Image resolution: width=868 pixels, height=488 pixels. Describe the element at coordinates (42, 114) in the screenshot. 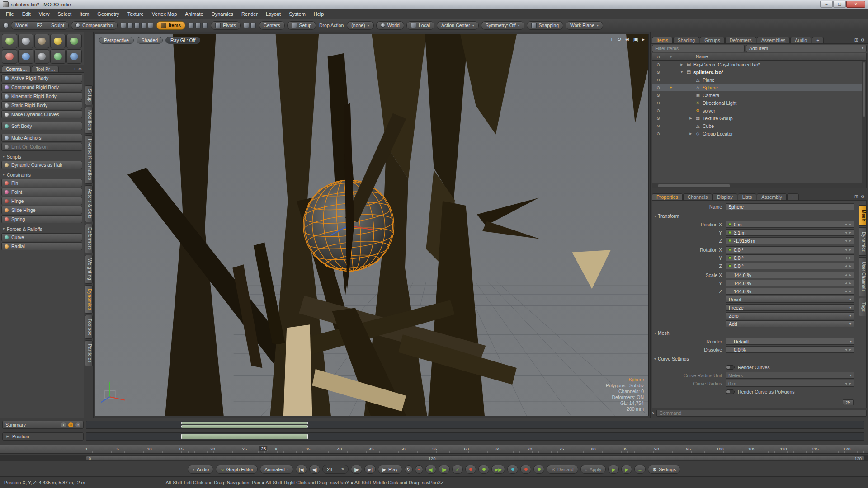

I see `make-dynamic-curves-button: Make Dynamic Curves` at that location.